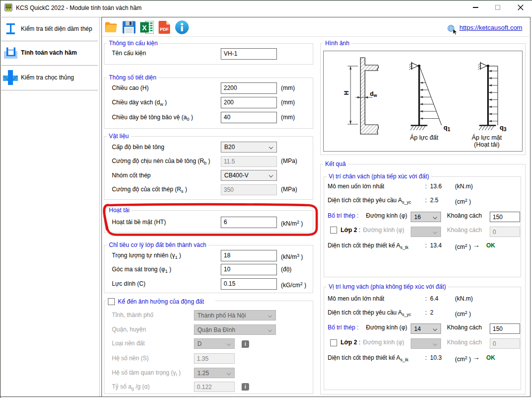  What do you see at coordinates (487, 137) in the screenshot?
I see `svg-text: Áp lực mặt` at bounding box center [487, 137].